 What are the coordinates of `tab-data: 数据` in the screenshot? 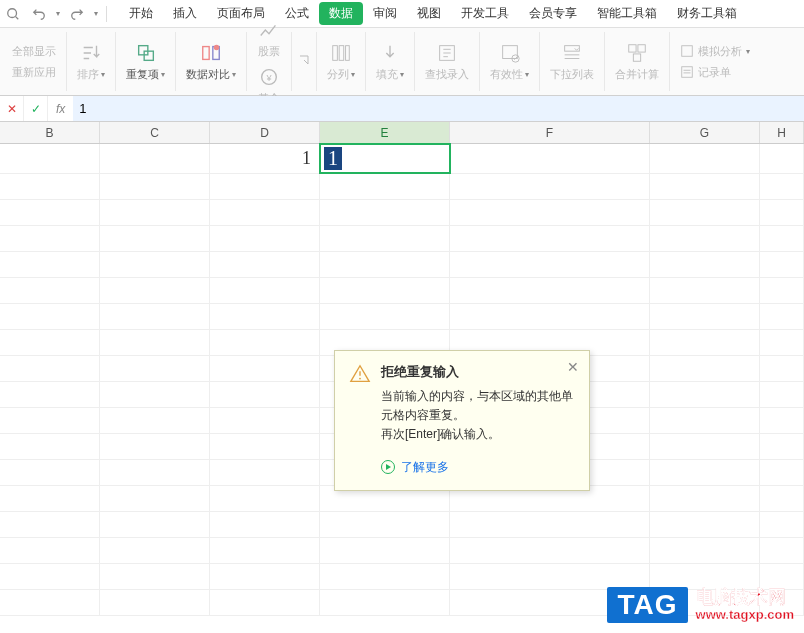 It's located at (341, 14).